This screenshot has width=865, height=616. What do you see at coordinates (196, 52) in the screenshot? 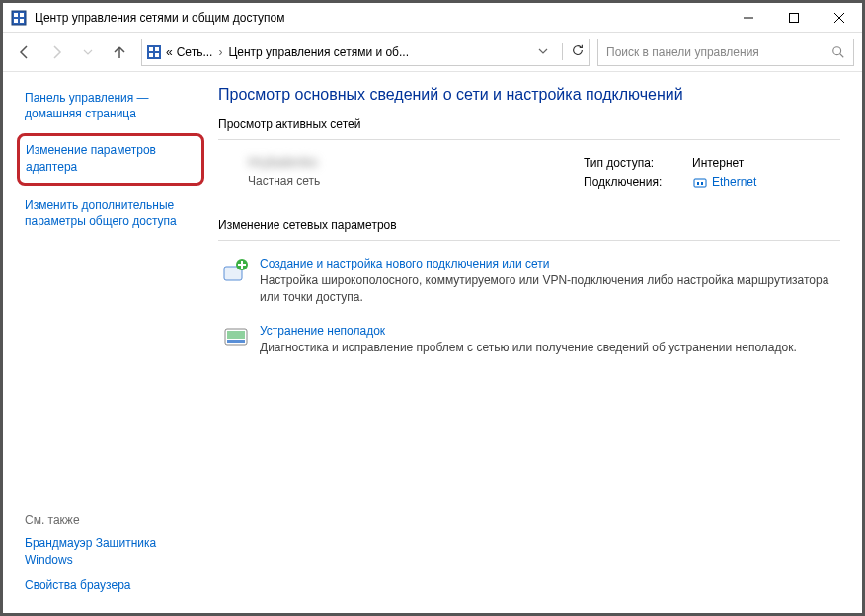
I see `breadcrumb-root: Сеть...` at bounding box center [196, 52].